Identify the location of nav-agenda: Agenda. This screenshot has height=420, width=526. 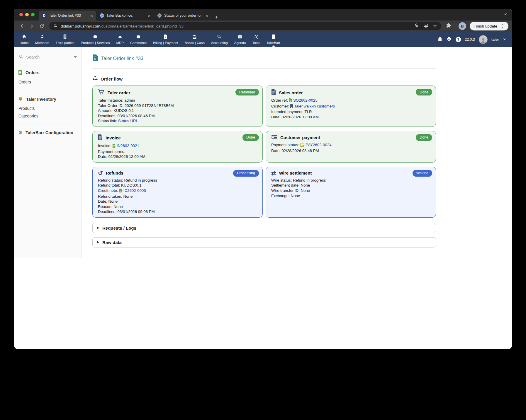
(240, 39).